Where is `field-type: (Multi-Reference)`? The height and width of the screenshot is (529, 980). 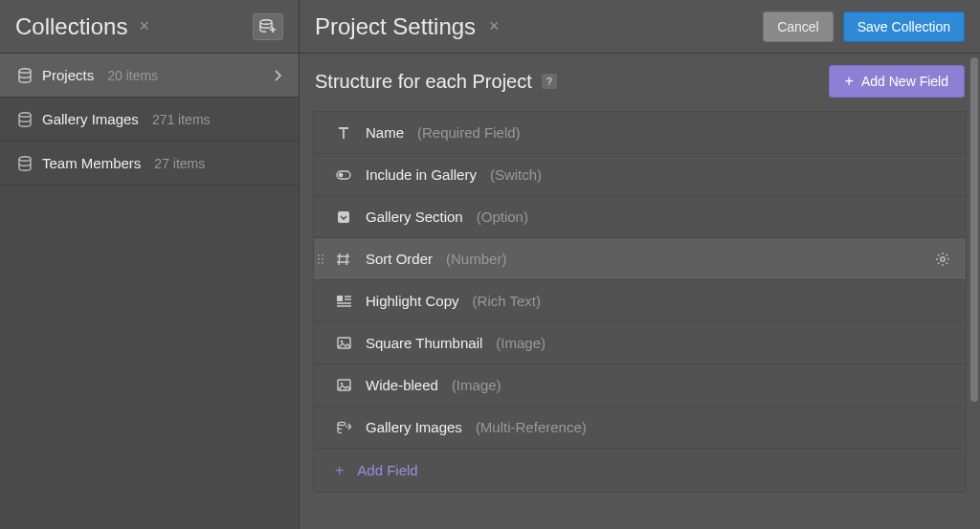
field-type: (Multi-Reference) is located at coordinates (531, 427).